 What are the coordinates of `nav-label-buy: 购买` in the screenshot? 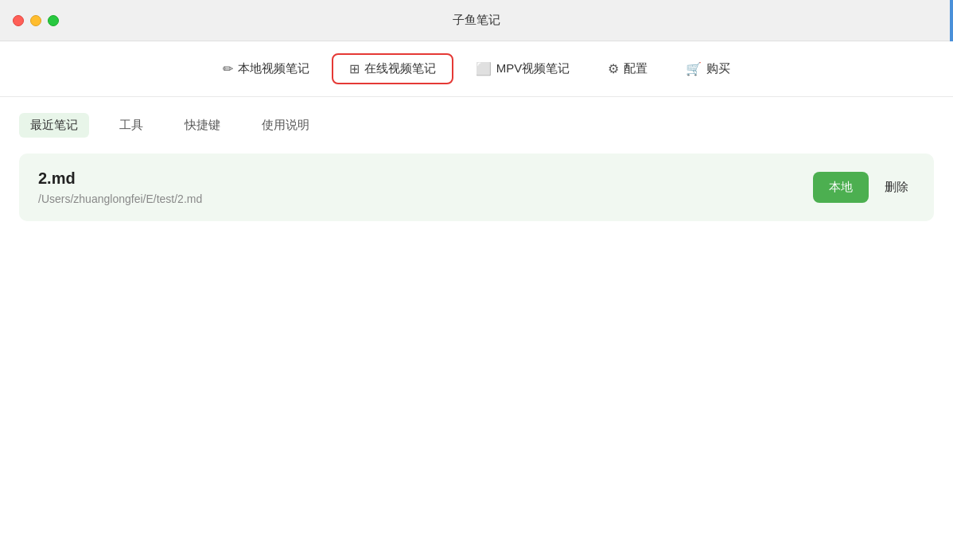 It's located at (718, 68).